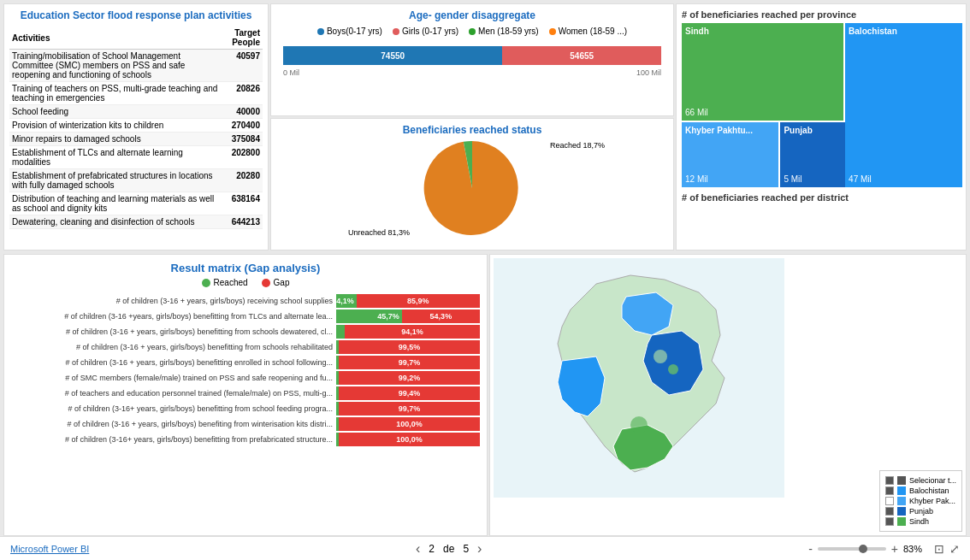  What do you see at coordinates (730, 155) in the screenshot?
I see `kpk-cell: Khyber Pakhtu... 12 Mil` at bounding box center [730, 155].